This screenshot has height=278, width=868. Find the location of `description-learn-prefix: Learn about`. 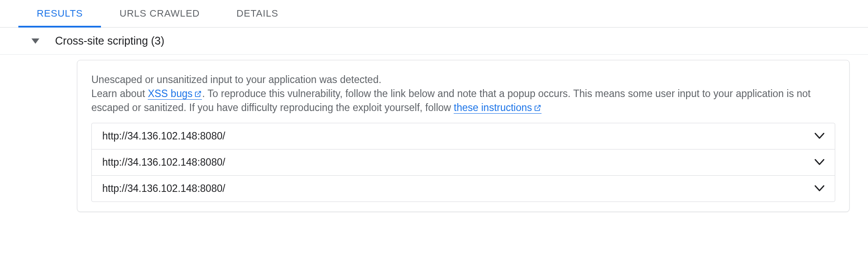

description-learn-prefix: Learn about is located at coordinates (120, 94).